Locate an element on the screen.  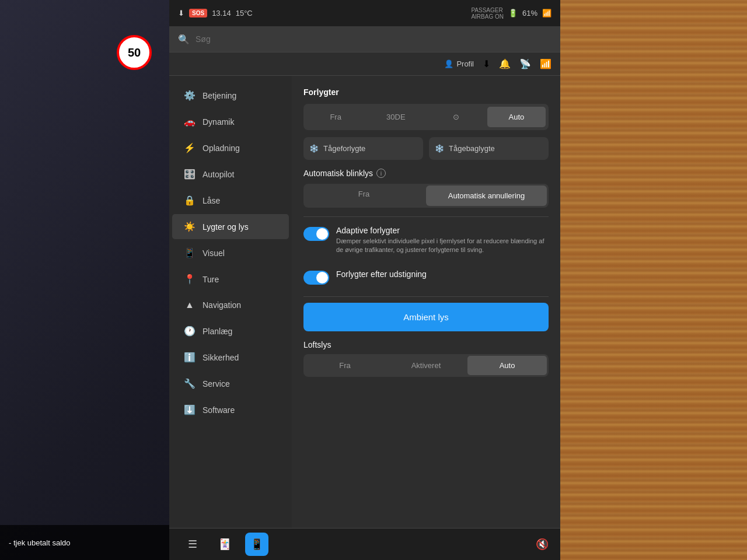
download-icon: ⬇ is located at coordinates (181, 13).